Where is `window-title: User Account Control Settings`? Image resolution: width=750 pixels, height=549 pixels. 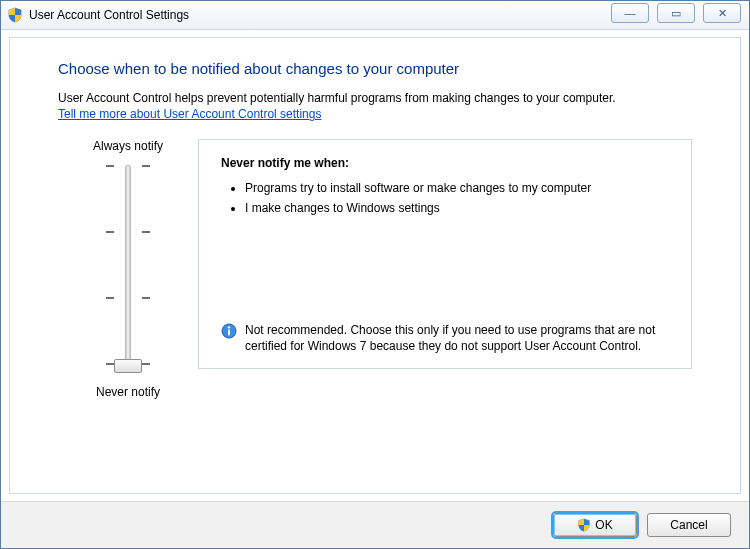 window-title: User Account Control Settings is located at coordinates (109, 15).